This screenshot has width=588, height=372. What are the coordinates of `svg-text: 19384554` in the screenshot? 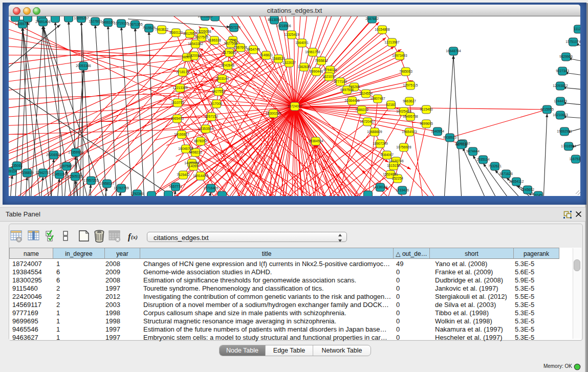 It's located at (316, 141).